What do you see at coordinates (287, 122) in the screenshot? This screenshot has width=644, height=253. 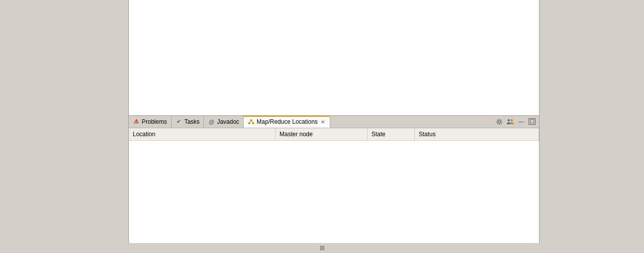 I see `tab-mapreduce-label: Map/Reduce Locations` at bounding box center [287, 122].